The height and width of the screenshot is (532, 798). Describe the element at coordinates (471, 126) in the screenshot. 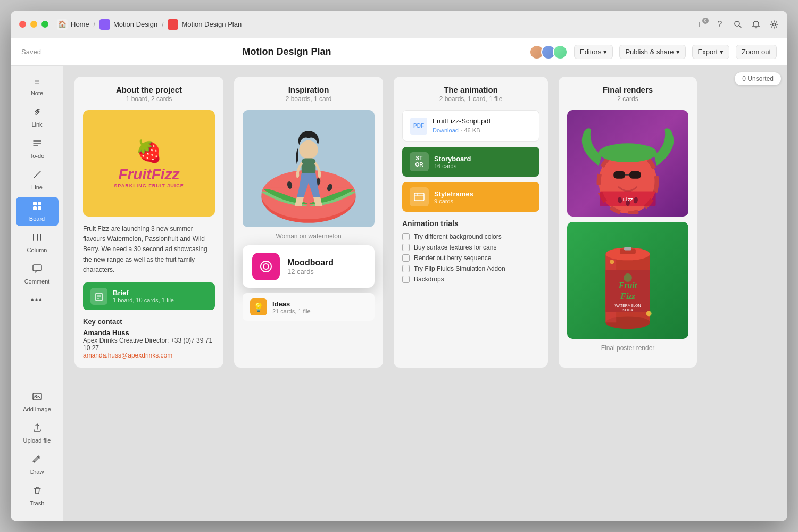

I see `pdf-card: PDF FruitFizz-Script.pdf Download · 46 K…` at that location.